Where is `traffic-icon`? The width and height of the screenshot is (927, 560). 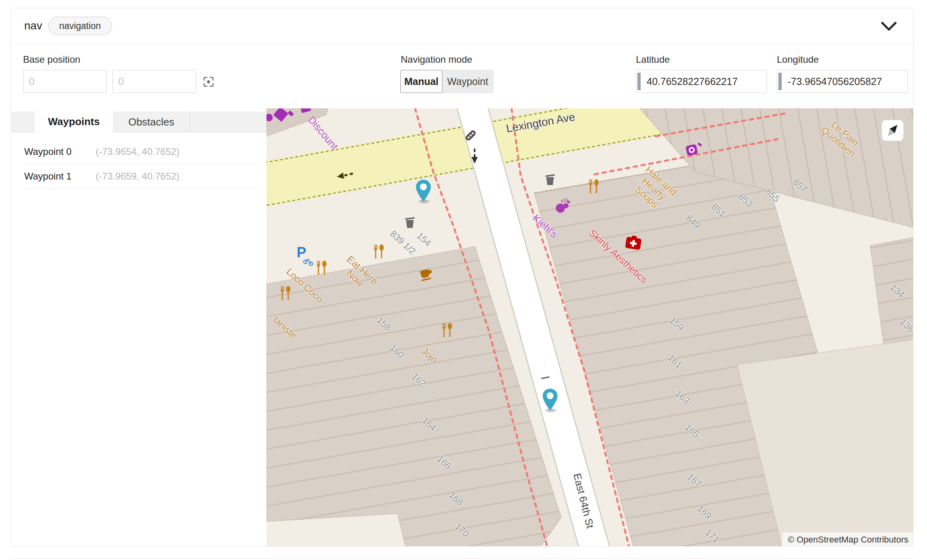
traffic-icon is located at coordinates (471, 136).